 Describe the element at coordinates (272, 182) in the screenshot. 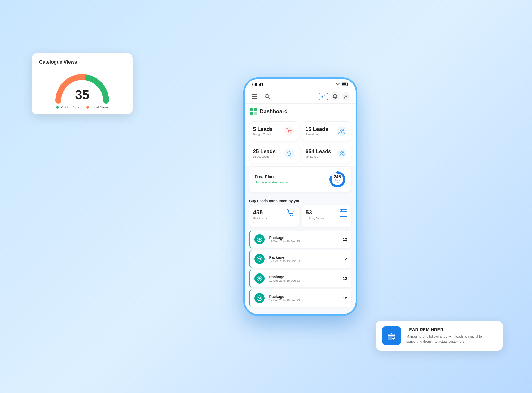

I see `upgrade-label: Upgrade To Premium →` at that location.